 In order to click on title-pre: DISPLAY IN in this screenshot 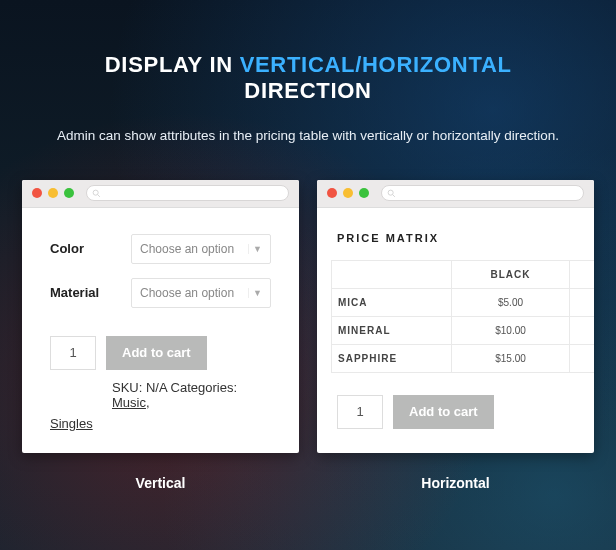, I will do `click(172, 64)`.